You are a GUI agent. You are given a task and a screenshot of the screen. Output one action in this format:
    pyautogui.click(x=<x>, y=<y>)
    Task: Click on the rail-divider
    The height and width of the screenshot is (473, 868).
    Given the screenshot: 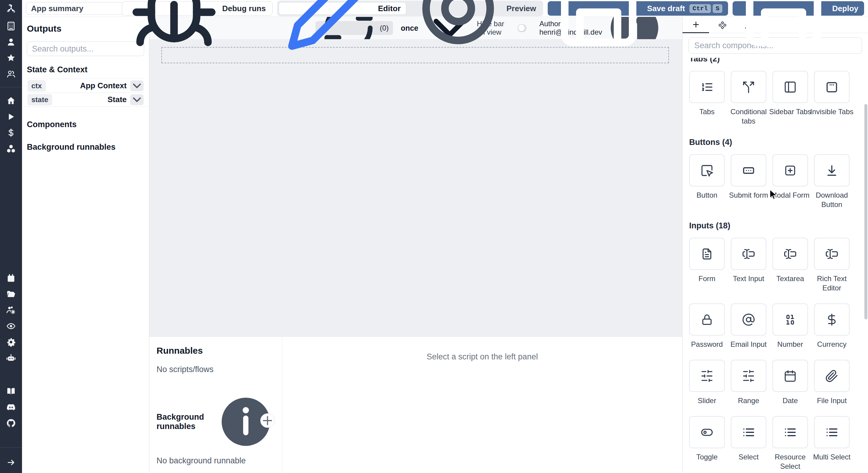 What is the action you would take?
    pyautogui.click(x=11, y=448)
    